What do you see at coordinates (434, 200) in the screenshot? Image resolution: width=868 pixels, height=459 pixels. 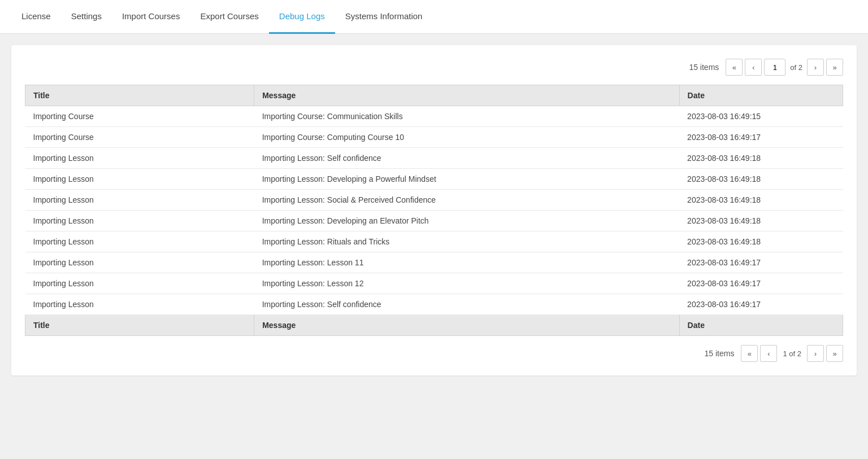 I see `table-row: Importing LessonImporting Lesson: Social…` at bounding box center [434, 200].